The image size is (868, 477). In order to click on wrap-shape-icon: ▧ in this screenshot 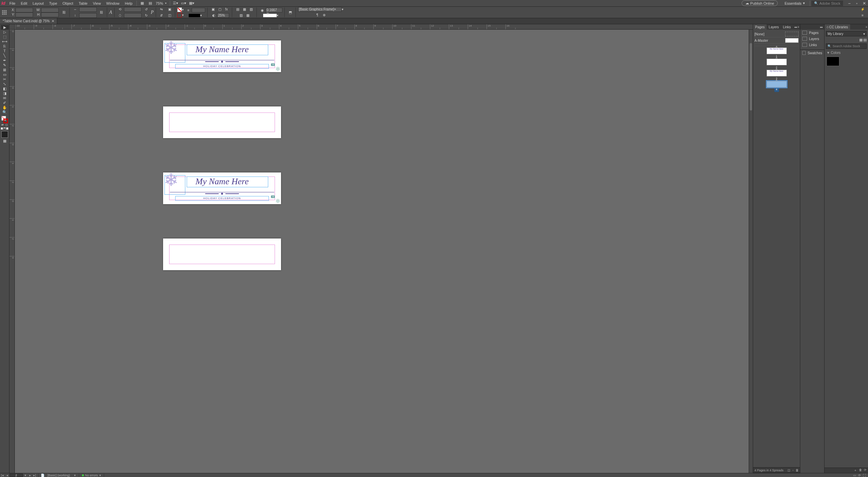, I will do `click(251, 9)`.